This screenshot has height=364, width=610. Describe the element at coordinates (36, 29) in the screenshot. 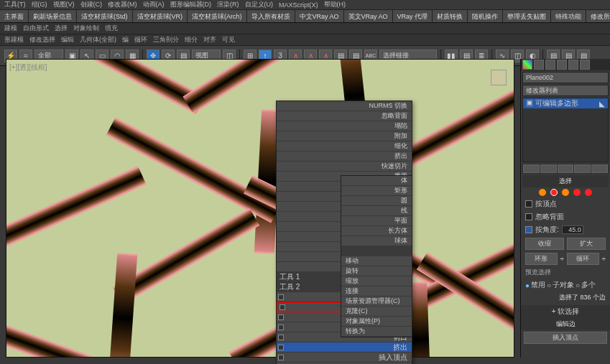

I see `ribbon-item: 自由形式` at that location.